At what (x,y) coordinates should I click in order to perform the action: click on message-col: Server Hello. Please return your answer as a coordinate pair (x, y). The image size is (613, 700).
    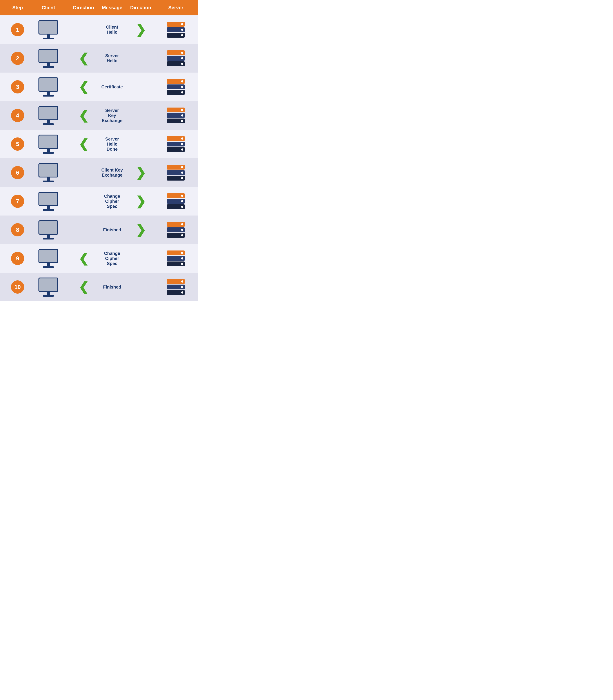
    Looking at the image, I should click on (112, 58).